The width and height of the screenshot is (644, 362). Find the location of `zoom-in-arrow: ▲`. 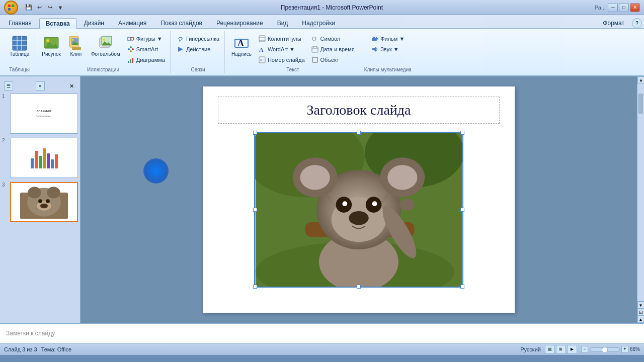

zoom-in-arrow: ▲ is located at coordinates (641, 319).